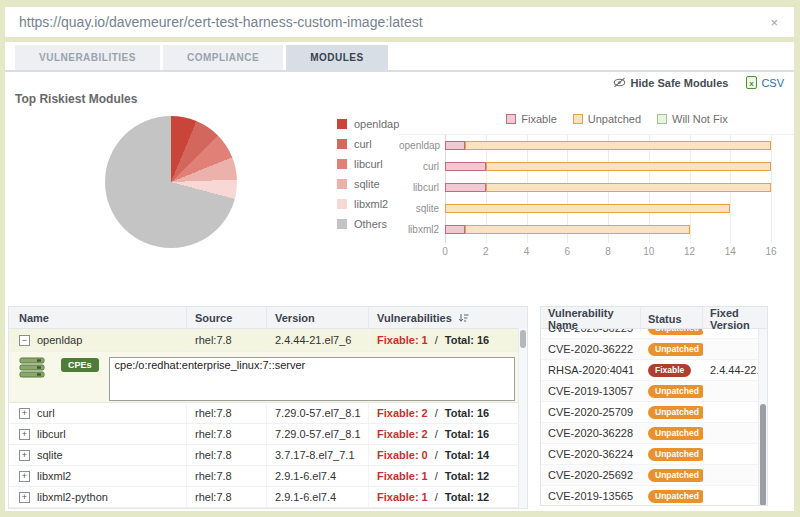  Describe the element at coordinates (762, 416) in the screenshot. I see `vuln-scrollbar` at that location.